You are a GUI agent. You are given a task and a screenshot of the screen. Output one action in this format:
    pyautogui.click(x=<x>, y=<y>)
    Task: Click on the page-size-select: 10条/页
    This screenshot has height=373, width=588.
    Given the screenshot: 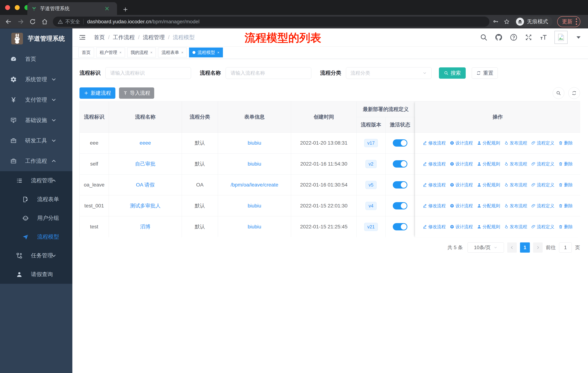 What is the action you would take?
    pyautogui.click(x=486, y=248)
    